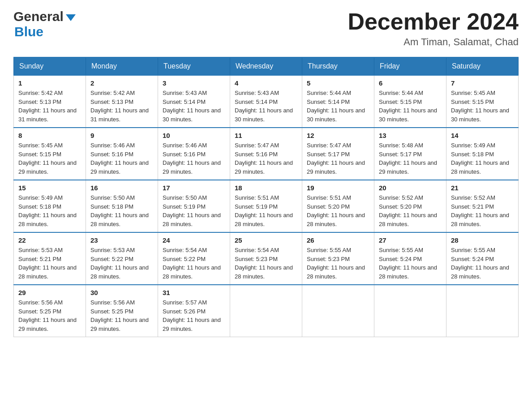  Describe the element at coordinates (266, 259) in the screenshot. I see `calendar-week-row: 22Sunrise: 5:53 AMSunset: 5:21 PMDayligh…` at that location.